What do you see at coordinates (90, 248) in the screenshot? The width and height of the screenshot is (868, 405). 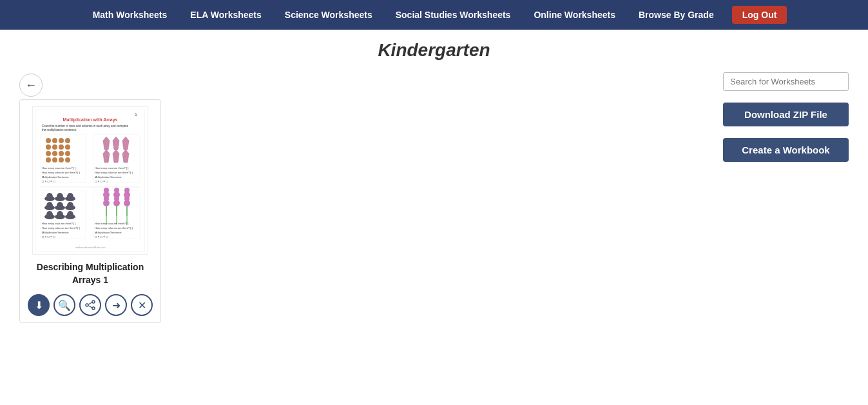 I see `svg-text: mathworksheets4kids.com` at bounding box center [90, 248].